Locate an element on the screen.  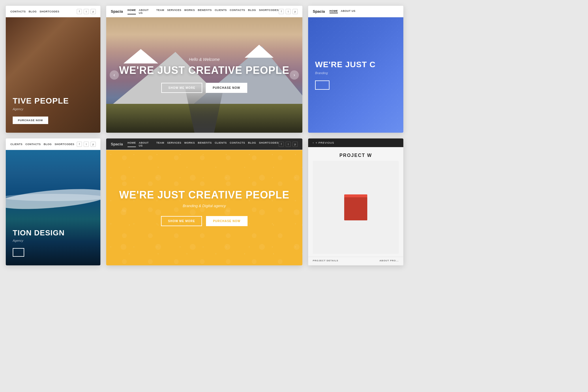
card4-social: f t p is located at coordinates (86, 144).